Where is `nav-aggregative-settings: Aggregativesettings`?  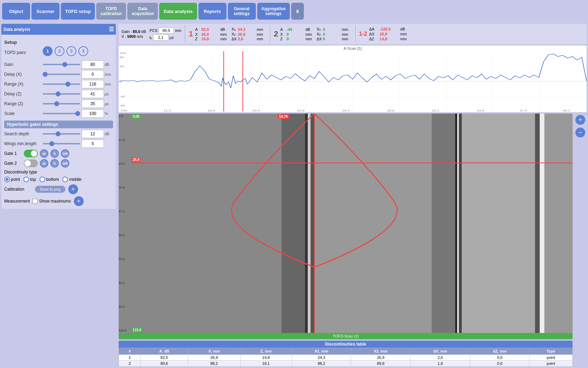 nav-aggregative-settings: Aggregativesettings is located at coordinates (274, 11).